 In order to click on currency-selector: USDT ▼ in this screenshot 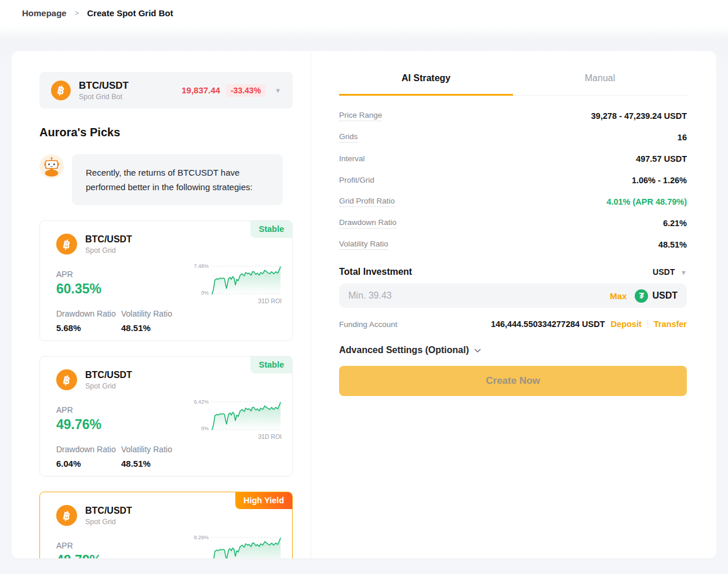, I will do `click(670, 272)`.